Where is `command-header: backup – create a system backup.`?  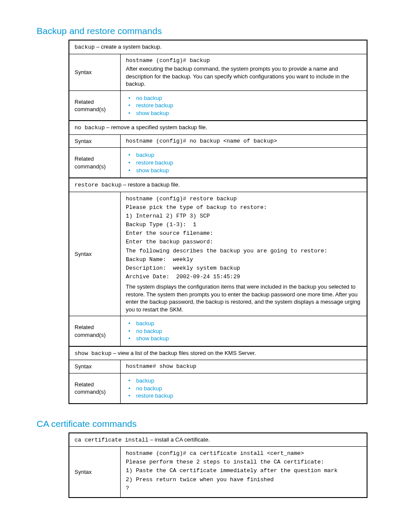 command-header: backup – create a system backup. is located at coordinates (218, 47).